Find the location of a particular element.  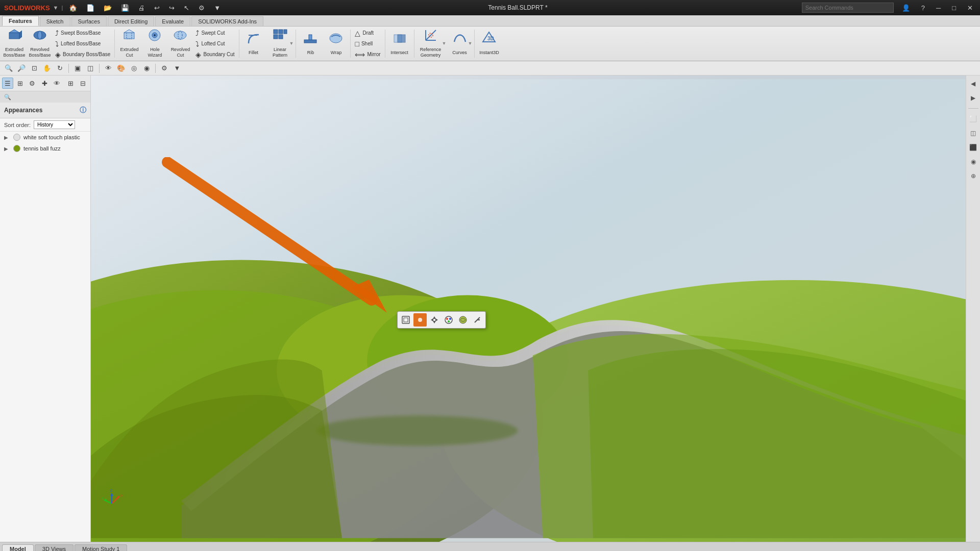

render-icon: ◎ is located at coordinates (134, 68).